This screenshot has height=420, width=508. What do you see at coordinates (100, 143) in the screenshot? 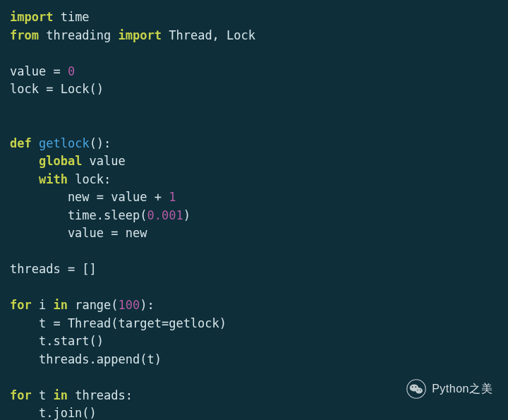
I see `code-token: ():` at bounding box center [100, 143].